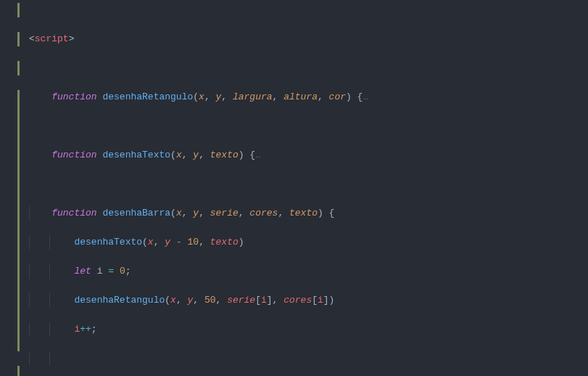 The width and height of the screenshot is (588, 376). What do you see at coordinates (338, 97) in the screenshot?
I see `param: cor` at bounding box center [338, 97].